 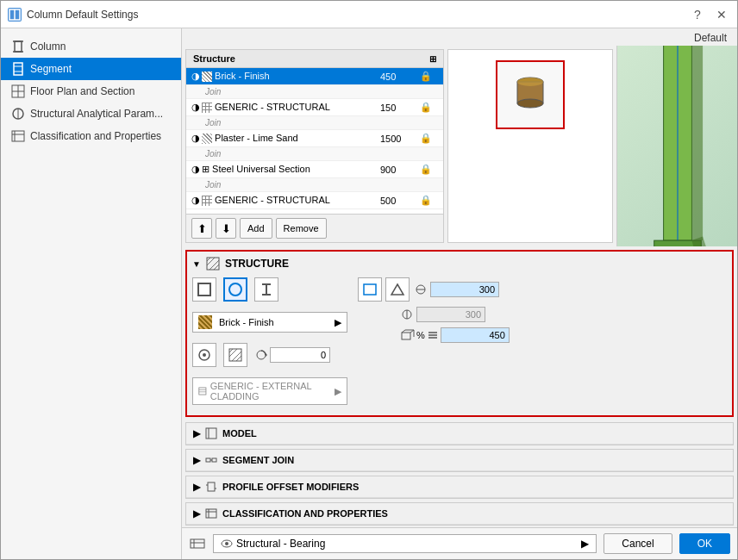 I want to click on width-input-row: 300, so click(x=434, y=289).